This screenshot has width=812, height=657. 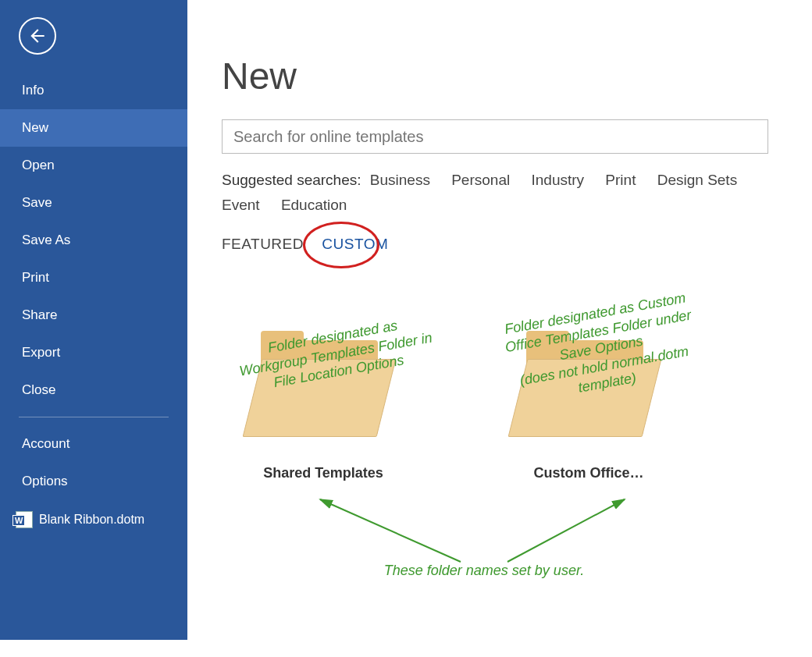 What do you see at coordinates (314, 205) in the screenshot?
I see `suggest-education: Education` at bounding box center [314, 205].